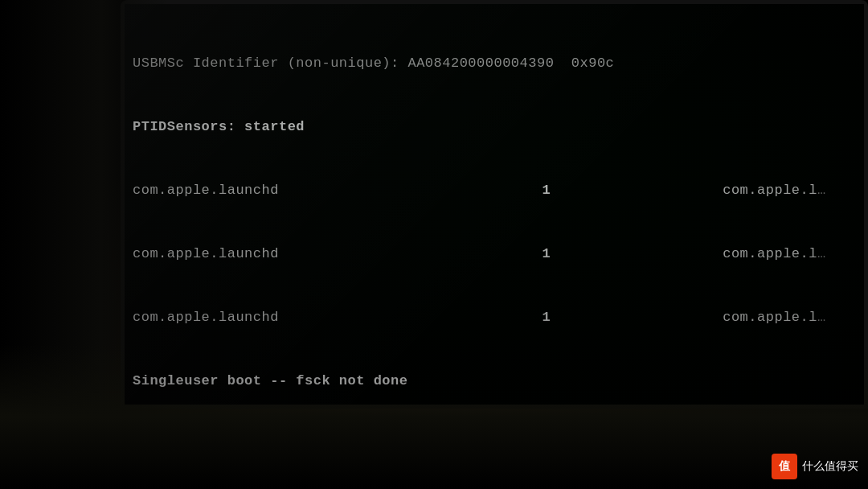 The height and width of the screenshot is (489, 868). Describe the element at coordinates (830, 466) in the screenshot. I see `watermark-text: 什么值得买` at that location.